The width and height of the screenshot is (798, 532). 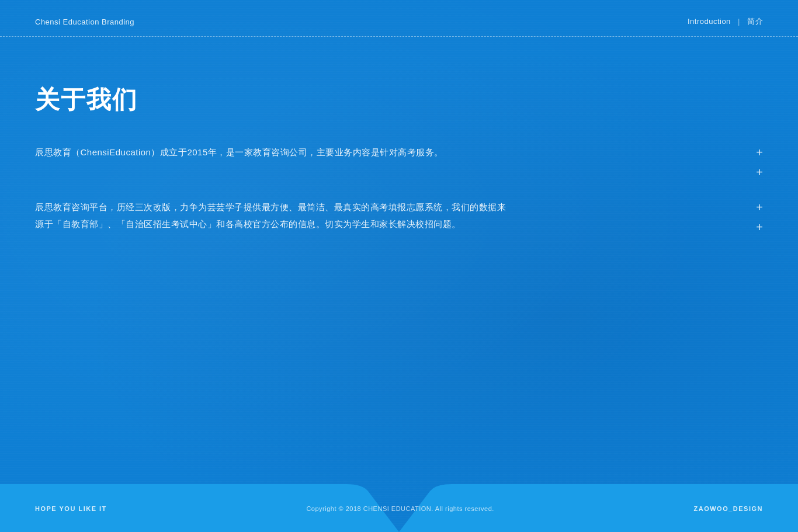 What do you see at coordinates (400, 509) in the screenshot?
I see `footer-center-text: Copyright © 2018 CHENSI EDUCATION. All r…` at bounding box center [400, 509].